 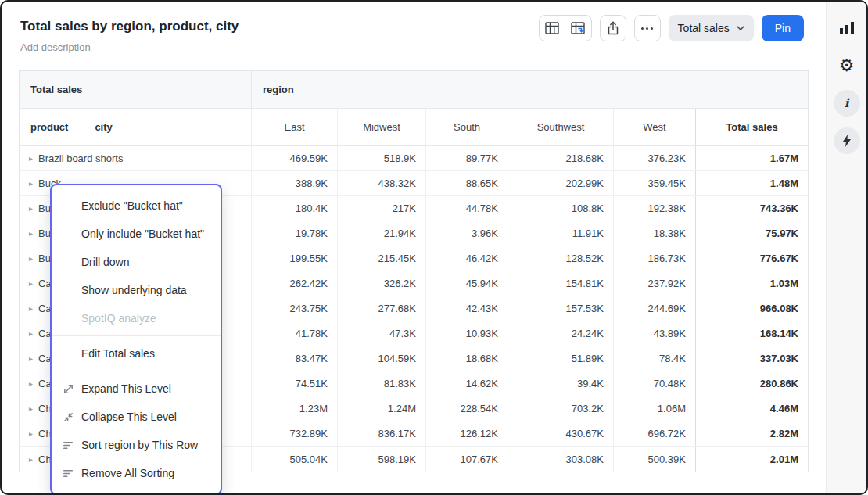 What do you see at coordinates (466, 358) in the screenshot?
I see `cell-value: 18.68K` at bounding box center [466, 358].